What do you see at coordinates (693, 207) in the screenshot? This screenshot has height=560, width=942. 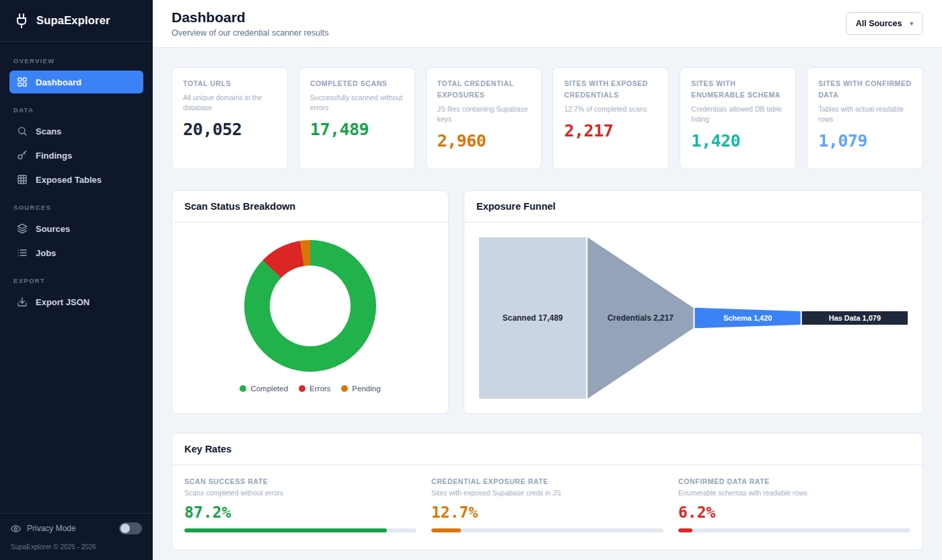 I see `exposure-funnel-card-title: Exposure Funnel` at bounding box center [693, 207].